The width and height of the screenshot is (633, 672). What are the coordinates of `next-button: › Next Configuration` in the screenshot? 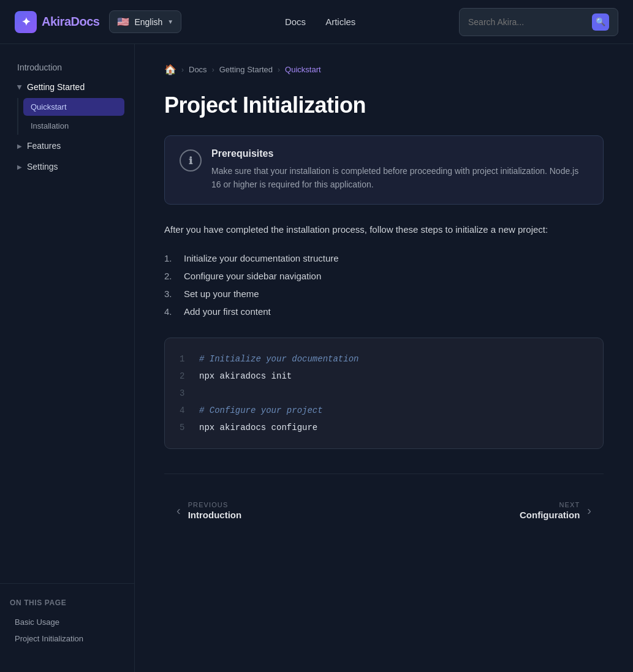 It's located at (555, 511).